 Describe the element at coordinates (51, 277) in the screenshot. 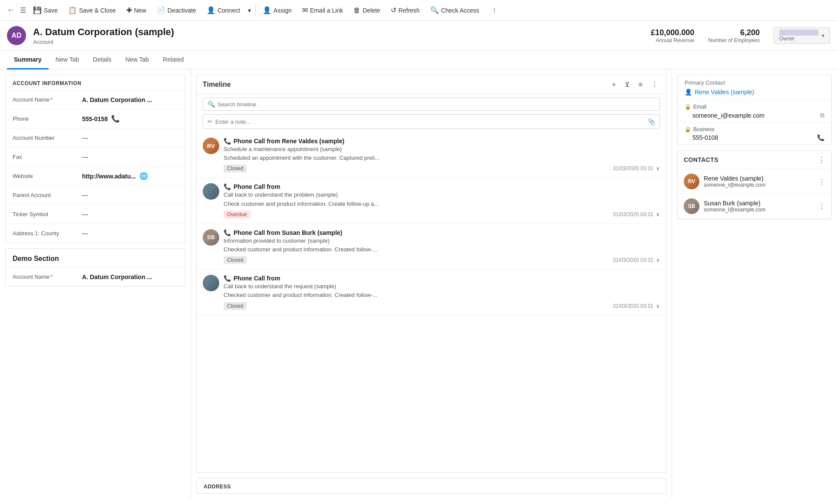

I see `required-indicator-demo: *` at that location.